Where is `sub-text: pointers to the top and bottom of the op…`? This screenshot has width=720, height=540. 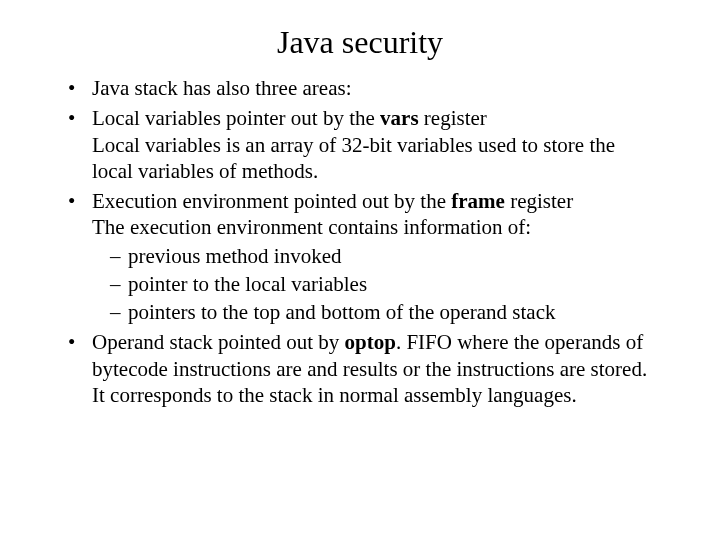
sub-text: pointers to the top and bottom of the op… is located at coordinates (342, 312).